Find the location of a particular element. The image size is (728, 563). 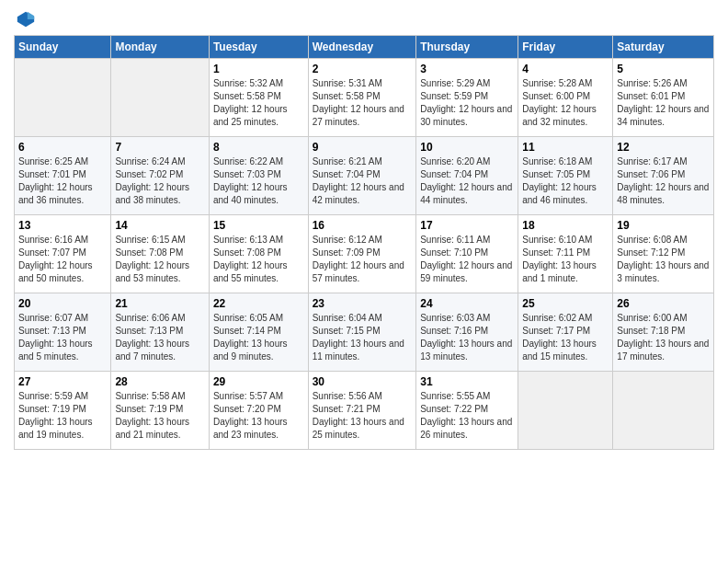

day-number: 4 is located at coordinates (565, 69).